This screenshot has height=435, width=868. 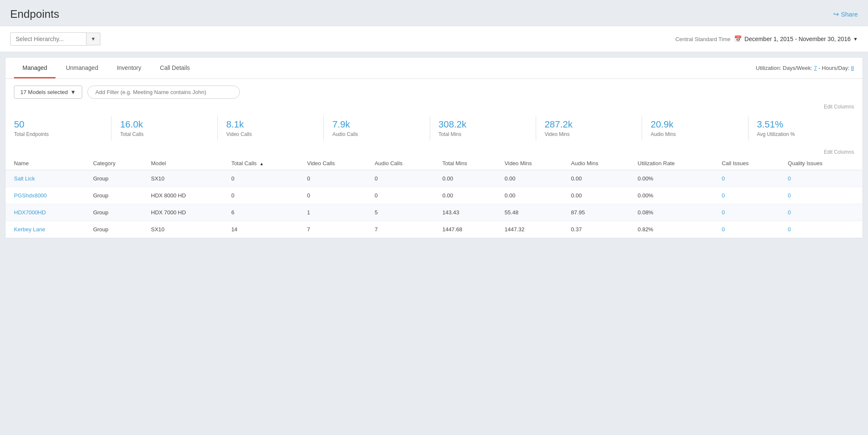 What do you see at coordinates (798, 39) in the screenshot?
I see `date-range-text: December 1, 2015 - November 30, 2016` at bounding box center [798, 39].